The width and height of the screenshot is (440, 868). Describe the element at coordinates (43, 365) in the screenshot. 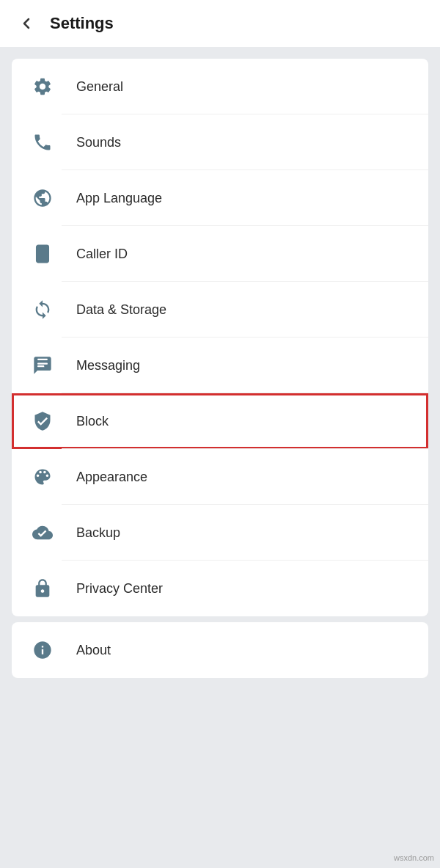

I see `chat-icon` at that location.